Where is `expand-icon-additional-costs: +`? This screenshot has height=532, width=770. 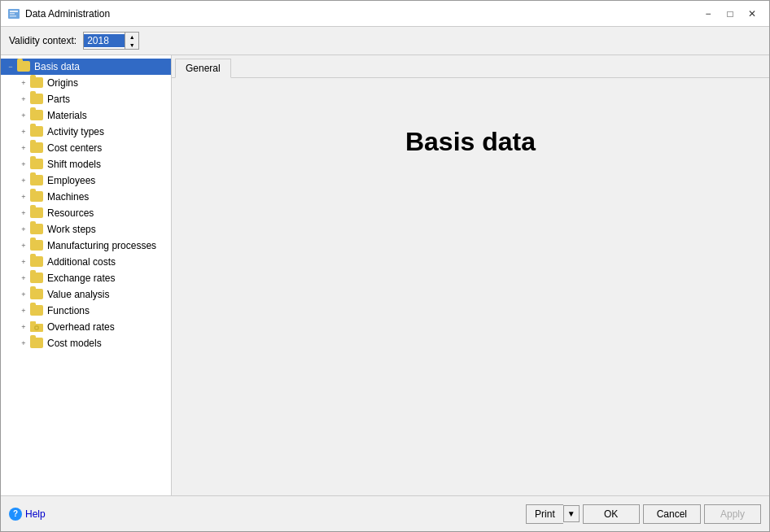 expand-icon-additional-costs: + is located at coordinates (24, 262).